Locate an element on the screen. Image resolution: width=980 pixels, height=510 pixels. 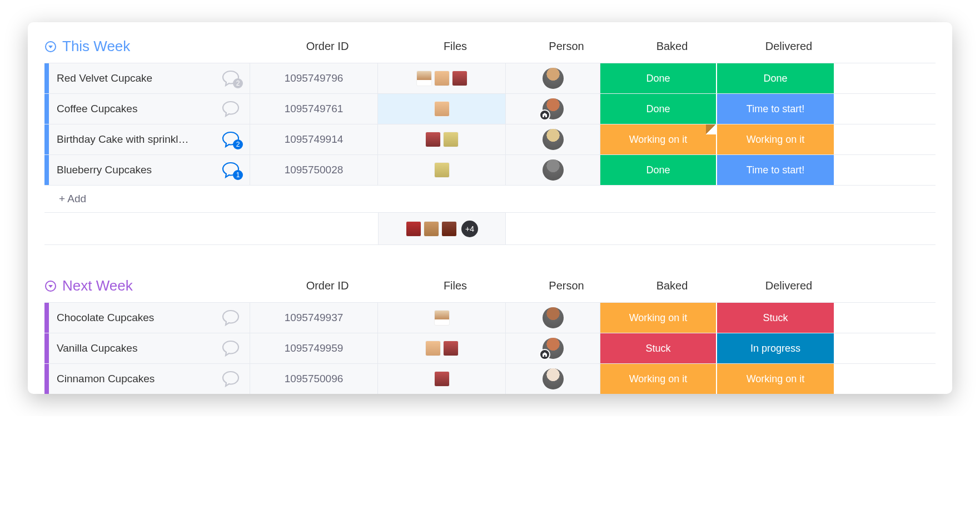
order-id-cell: 1095749914 is located at coordinates (314, 139).